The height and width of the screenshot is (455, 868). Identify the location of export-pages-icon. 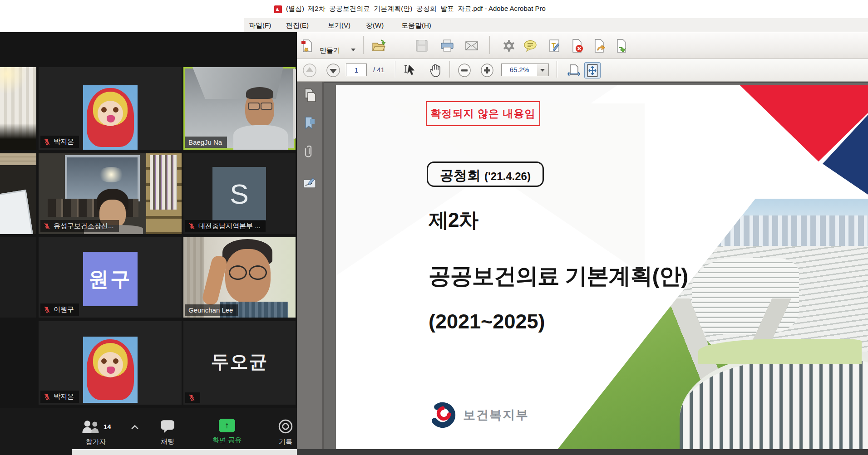
(621, 46).